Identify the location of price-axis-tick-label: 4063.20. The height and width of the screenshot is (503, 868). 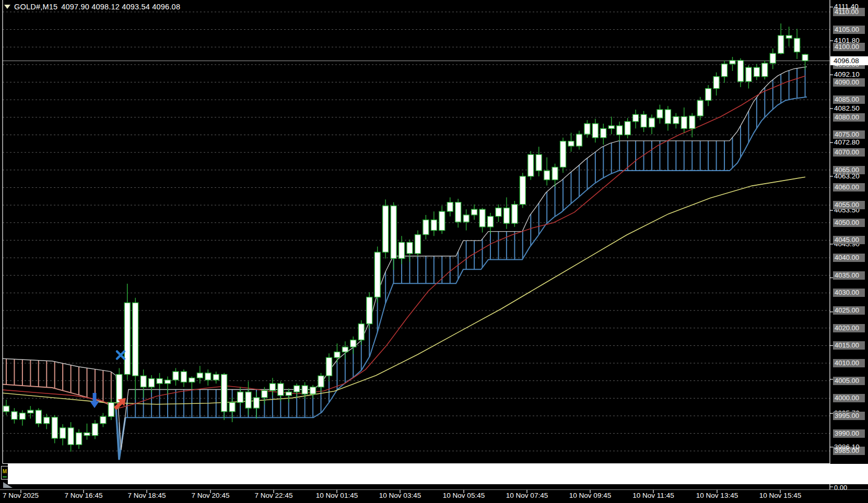
(850, 176).